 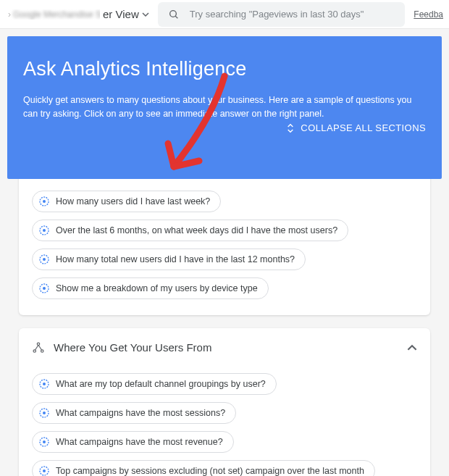 What do you see at coordinates (364, 128) in the screenshot?
I see `collapse-all-label: COLLAPSE ALL SECTIONS` at bounding box center [364, 128].